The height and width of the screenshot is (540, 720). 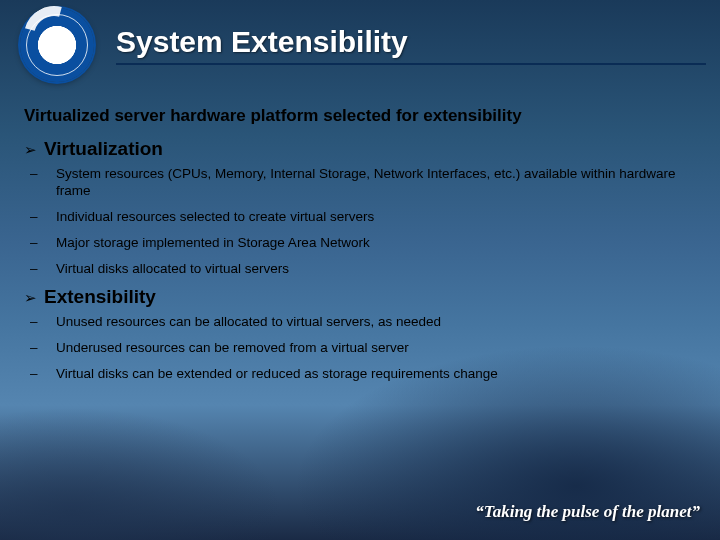 What do you see at coordinates (376, 374) in the screenshot?
I see `bullet-text: Virtual disks can be extended or reduced…` at bounding box center [376, 374].